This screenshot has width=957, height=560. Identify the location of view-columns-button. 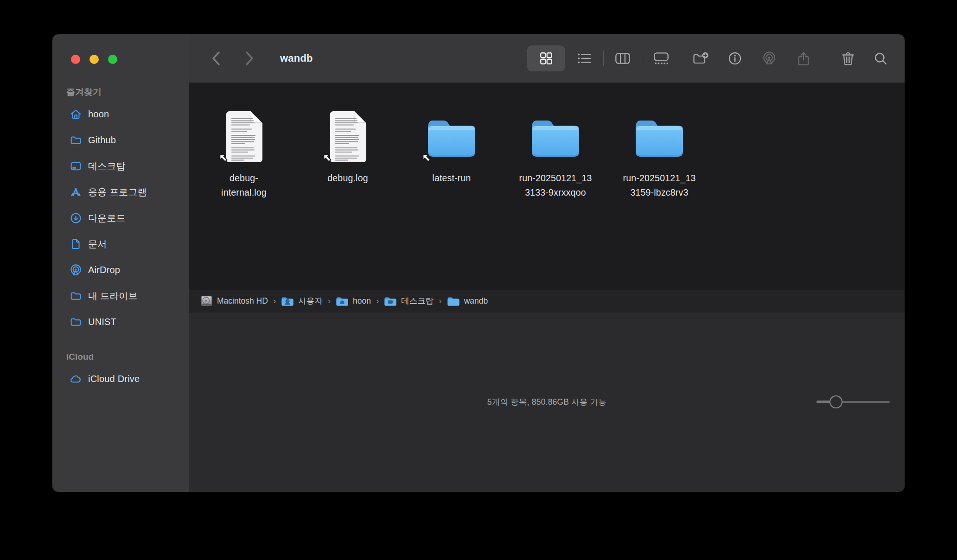
(623, 58).